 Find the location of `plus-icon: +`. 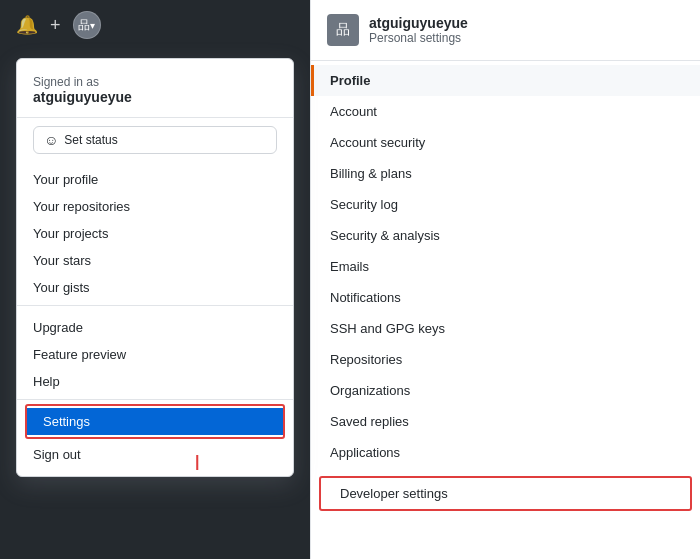

plus-icon: + is located at coordinates (56, 26).